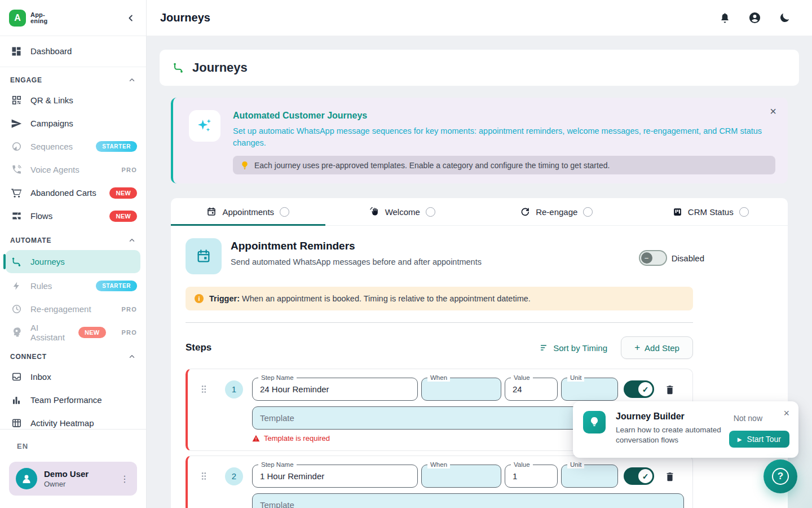 The width and height of the screenshot is (812, 508). What do you see at coordinates (688, 259) in the screenshot?
I see `category-status: Disabled` at bounding box center [688, 259].